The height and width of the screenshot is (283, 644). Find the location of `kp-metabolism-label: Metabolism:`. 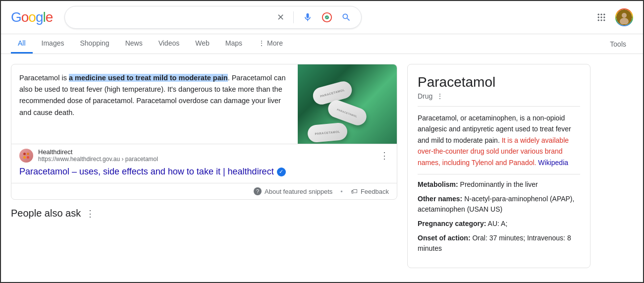

kp-metabolism-label: Metabolism: is located at coordinates (438, 184).